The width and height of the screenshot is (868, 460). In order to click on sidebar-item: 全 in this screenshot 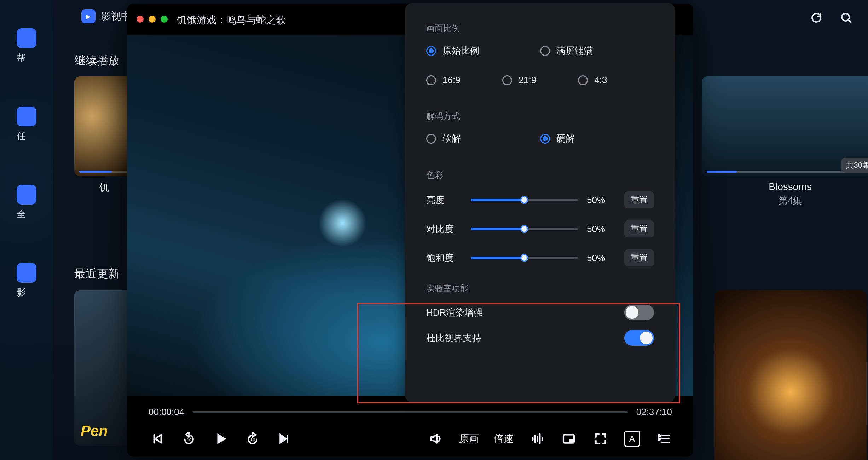, I will do `click(27, 202)`.